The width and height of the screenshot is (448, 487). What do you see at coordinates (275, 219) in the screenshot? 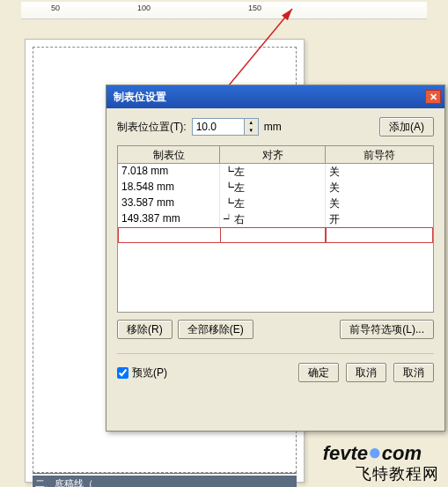
I see `table-row: 149.387 mm┙右开` at bounding box center [275, 219].